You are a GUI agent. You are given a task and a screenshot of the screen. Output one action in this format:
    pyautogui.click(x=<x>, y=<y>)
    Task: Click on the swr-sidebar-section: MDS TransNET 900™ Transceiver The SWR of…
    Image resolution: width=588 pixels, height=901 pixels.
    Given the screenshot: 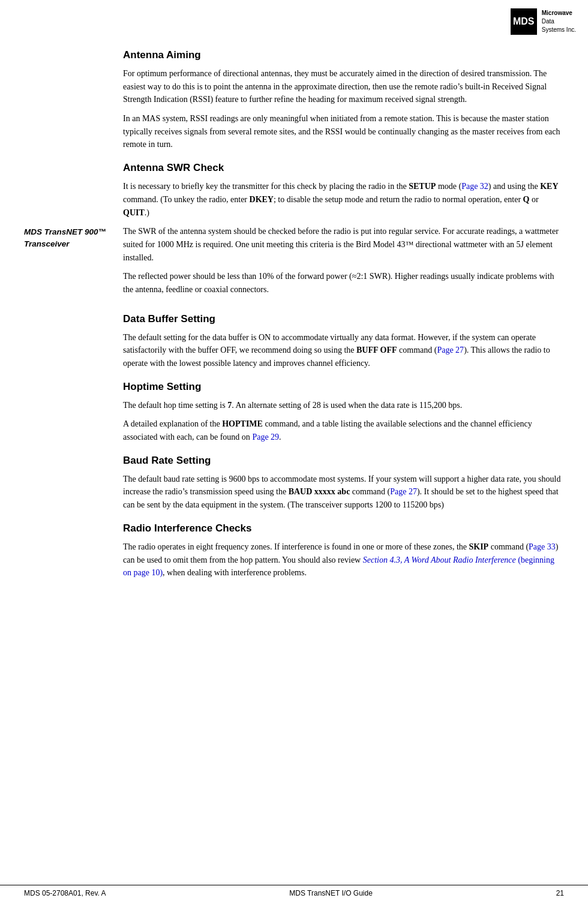 What is the action you would take?
    pyautogui.click(x=294, y=263)
    